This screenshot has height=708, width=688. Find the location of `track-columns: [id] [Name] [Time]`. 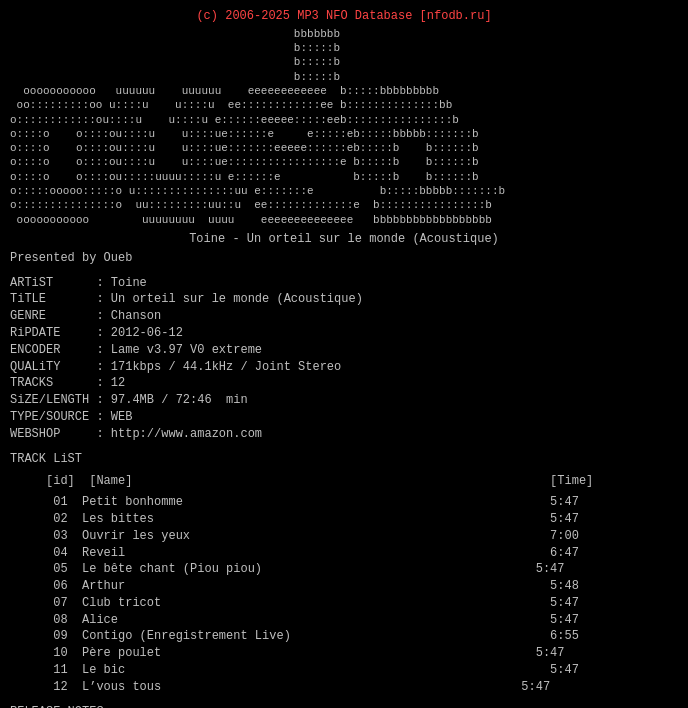

track-columns: [id] [Name] [Time] is located at coordinates (344, 482).